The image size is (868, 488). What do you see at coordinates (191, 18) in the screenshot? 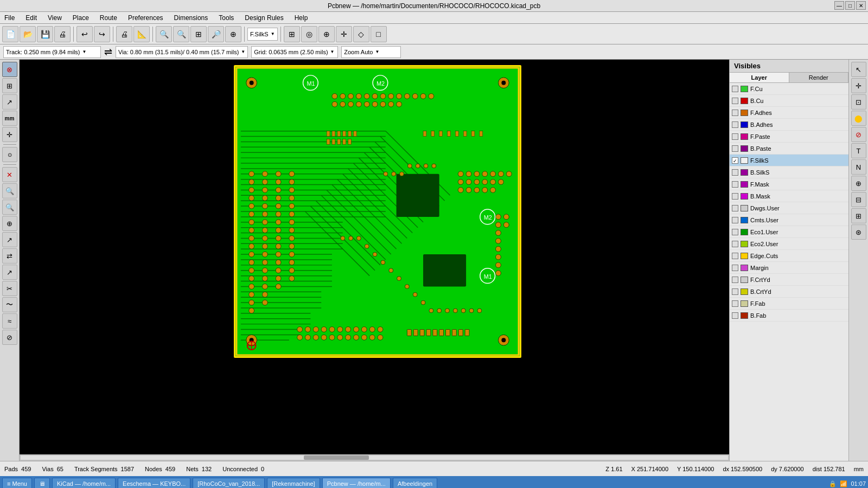
I see `menu-item-dimensions: Dimensions` at bounding box center [191, 18].